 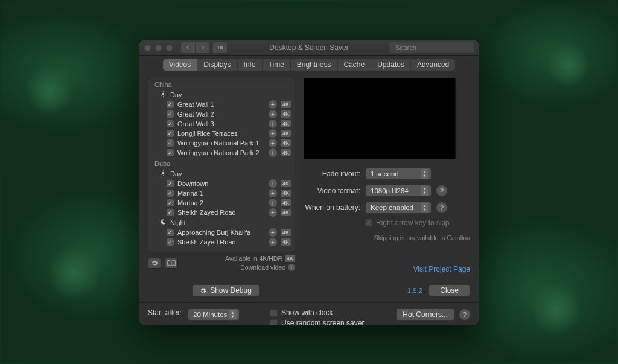 What do you see at coordinates (432, 48) in the screenshot?
I see `search-field` at bounding box center [432, 48].